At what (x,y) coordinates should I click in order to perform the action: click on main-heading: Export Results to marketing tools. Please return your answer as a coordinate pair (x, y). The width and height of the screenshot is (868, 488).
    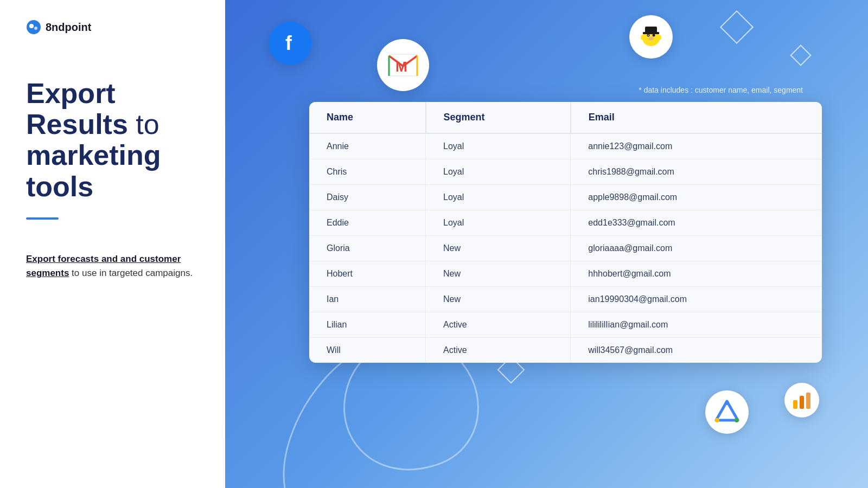
    Looking at the image, I should click on (113, 140).